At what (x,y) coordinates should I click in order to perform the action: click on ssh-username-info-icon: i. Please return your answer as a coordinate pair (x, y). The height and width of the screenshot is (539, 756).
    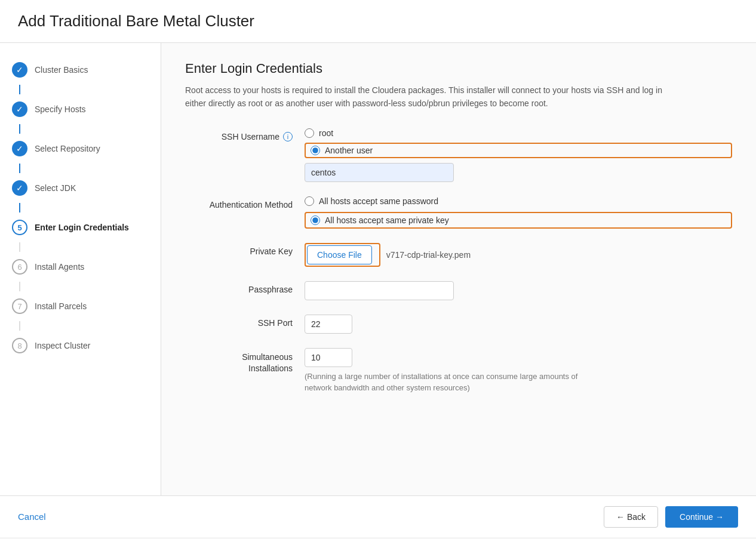
    Looking at the image, I should click on (288, 137).